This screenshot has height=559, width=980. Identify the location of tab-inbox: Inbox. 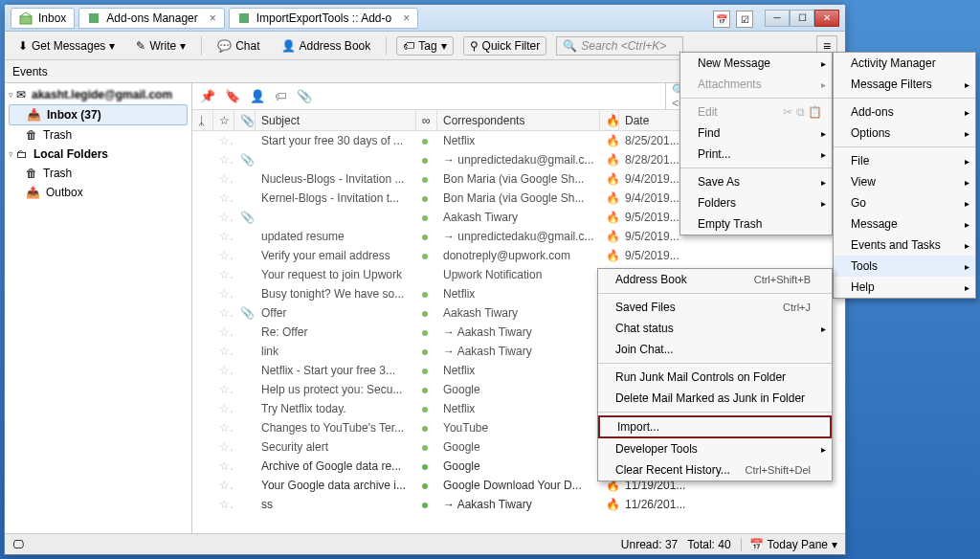
(42, 18).